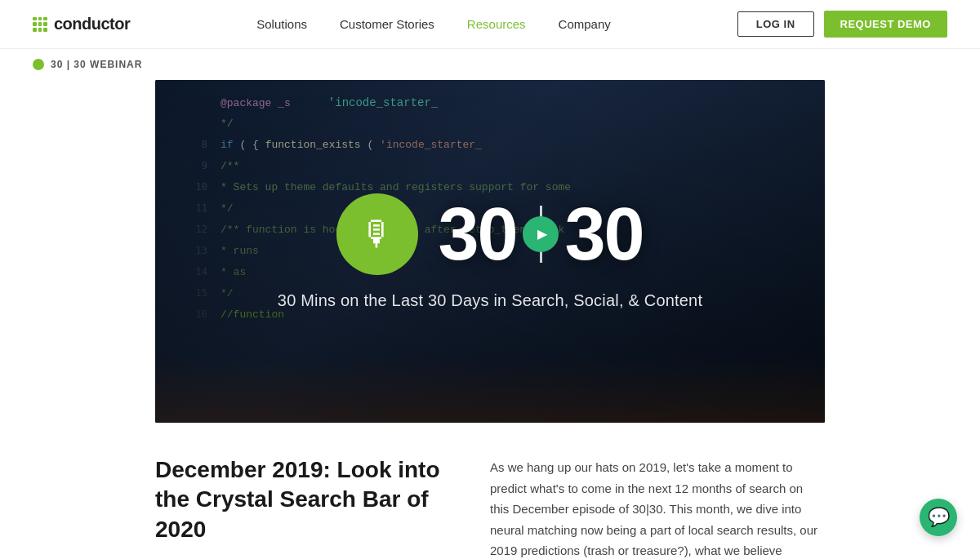  What do you see at coordinates (38, 64) in the screenshot?
I see `breadcrumb-dot-icon` at bounding box center [38, 64].